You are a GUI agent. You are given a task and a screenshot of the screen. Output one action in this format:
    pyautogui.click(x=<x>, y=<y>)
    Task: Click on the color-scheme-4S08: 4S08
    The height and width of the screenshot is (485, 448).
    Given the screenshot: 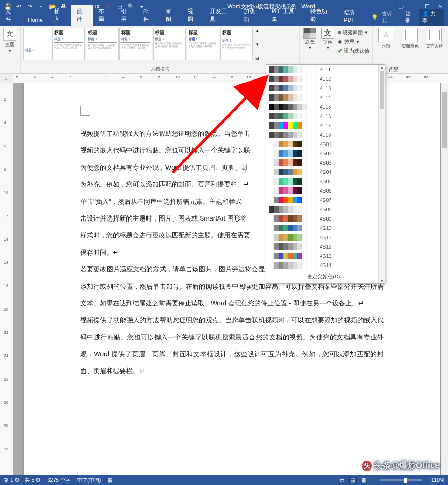 What is the action you would take?
    pyautogui.click(x=326, y=209)
    